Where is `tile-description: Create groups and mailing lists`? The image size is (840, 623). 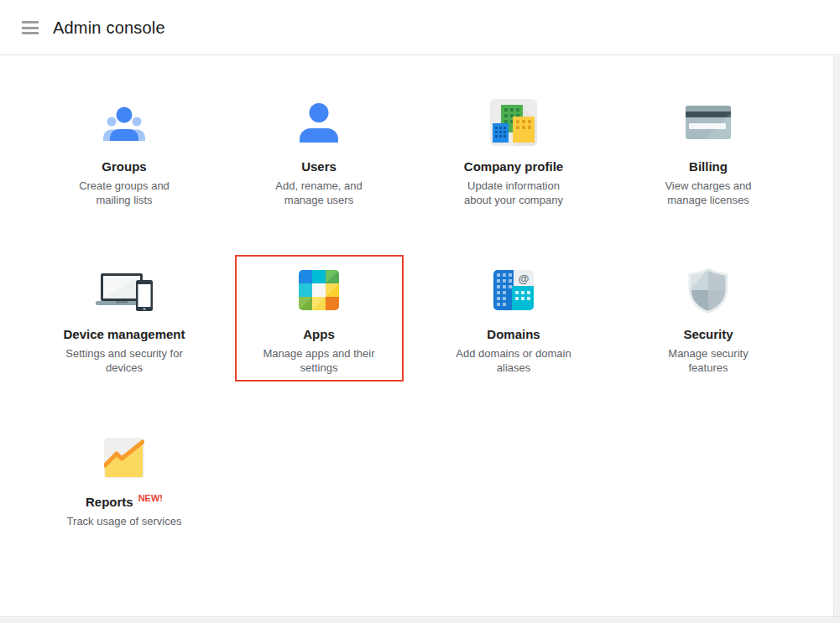 tile-description: Create groups and mailing lists is located at coordinates (124, 193).